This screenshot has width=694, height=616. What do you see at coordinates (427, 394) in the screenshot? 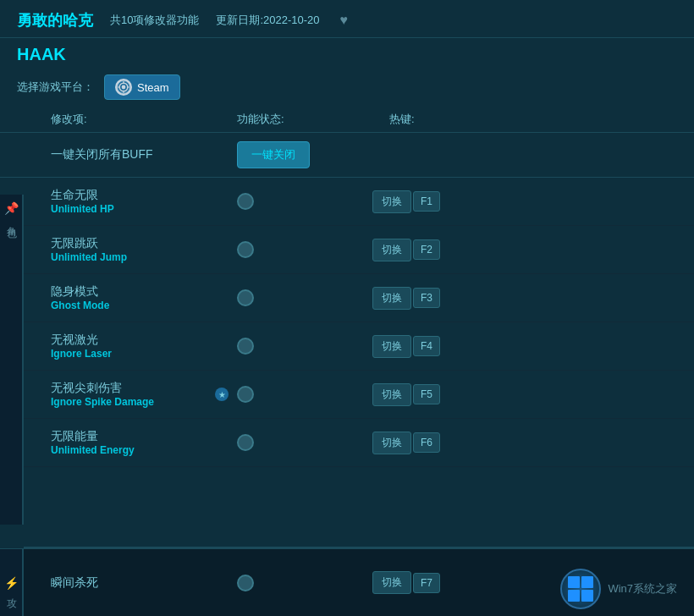
I see `hotkey-key-4: F5` at bounding box center [427, 394].